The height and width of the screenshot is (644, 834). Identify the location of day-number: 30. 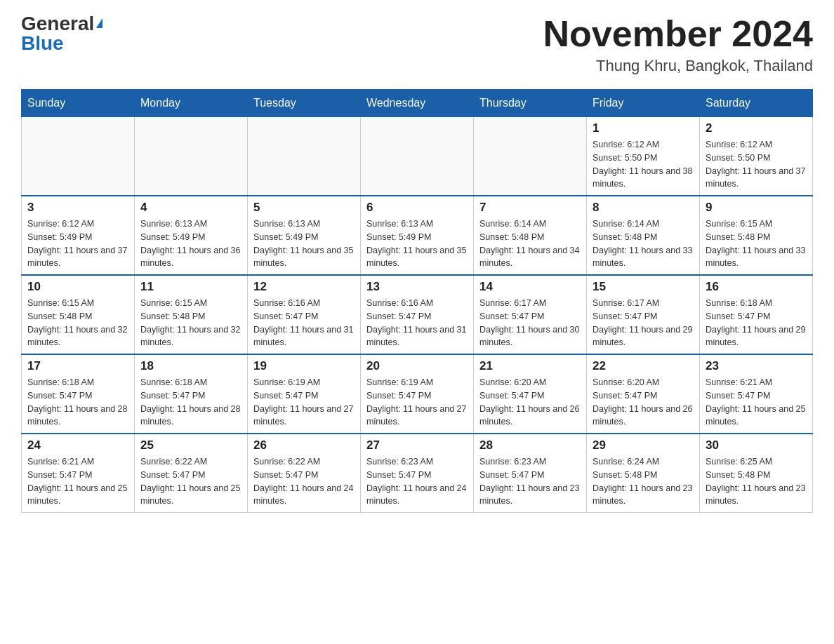
(756, 445).